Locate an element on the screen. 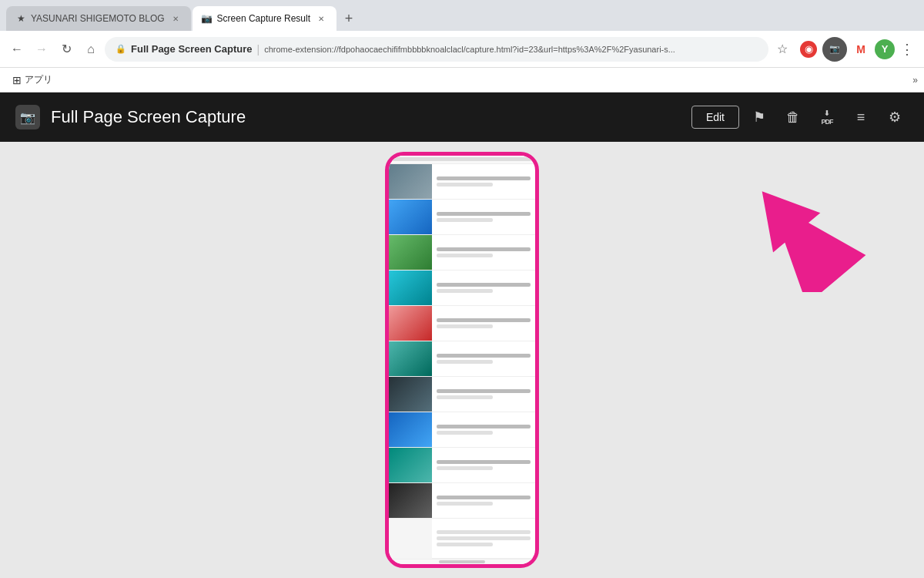 The height and width of the screenshot is (578, 924). extension-name-in-address: Full Page Screen Capture is located at coordinates (192, 49).